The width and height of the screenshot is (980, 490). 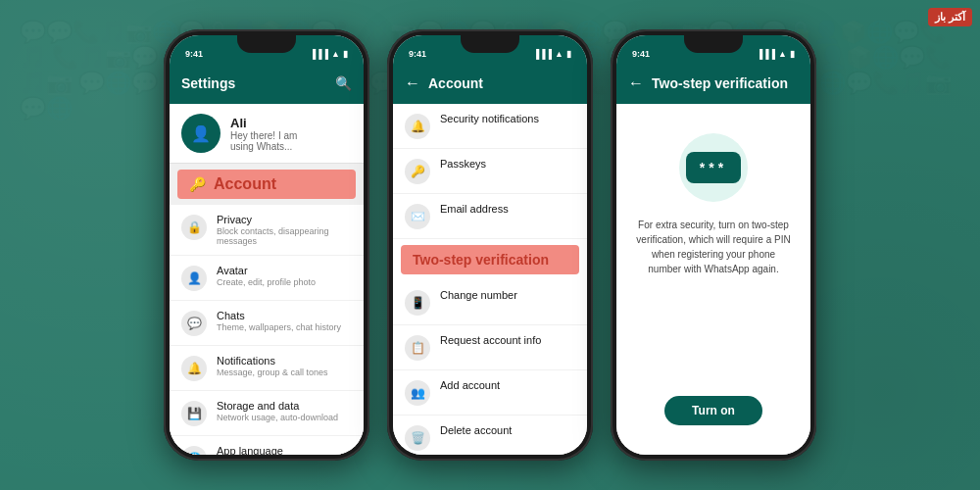 I want to click on account-highlight: 🔑 Account, so click(x=267, y=184).